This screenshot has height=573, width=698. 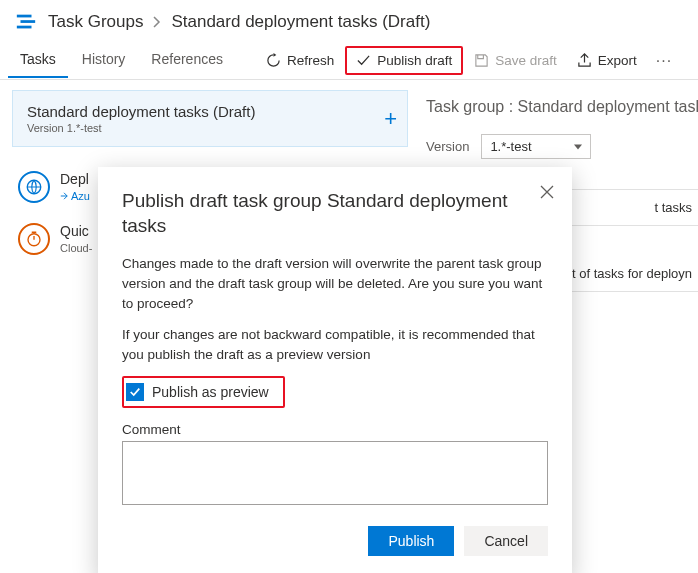 What do you see at coordinates (411, 541) in the screenshot?
I see `publish-button: Publish` at bounding box center [411, 541].